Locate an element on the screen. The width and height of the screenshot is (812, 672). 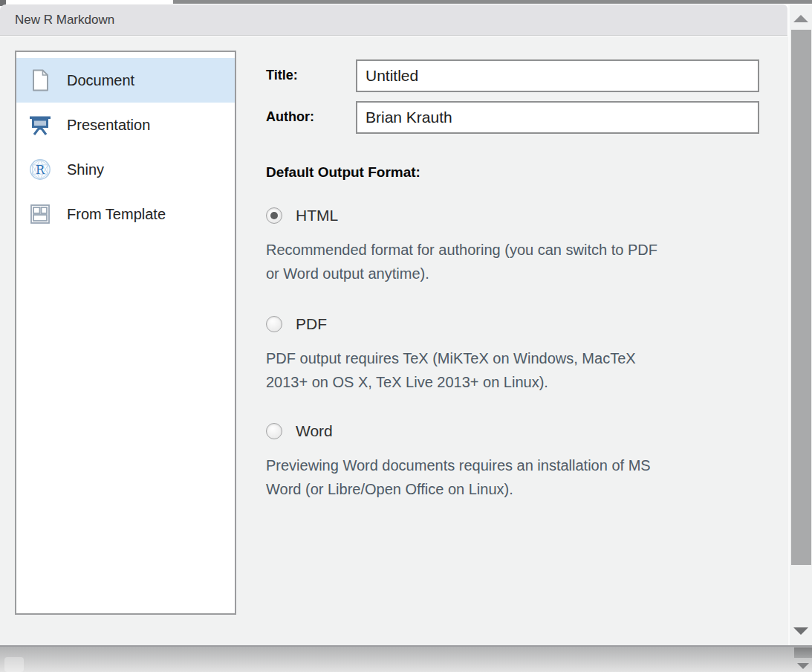
description-line: PDF output requires TeX (MiKTeX on Windo… is located at coordinates (451, 358).